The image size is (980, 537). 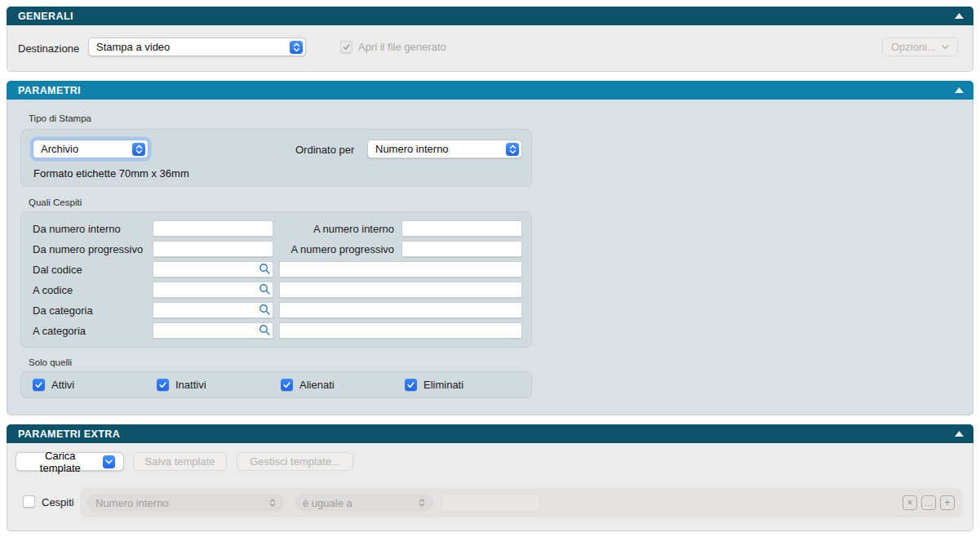 What do you see at coordinates (287, 385) in the screenshot?
I see `alienati-checkbox` at bounding box center [287, 385].